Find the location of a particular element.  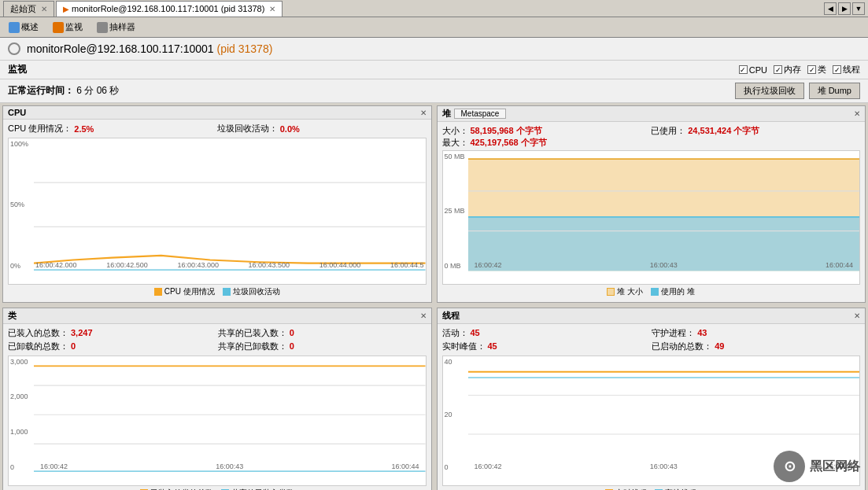

cb-memory-label: 内存 is located at coordinates (792, 69).